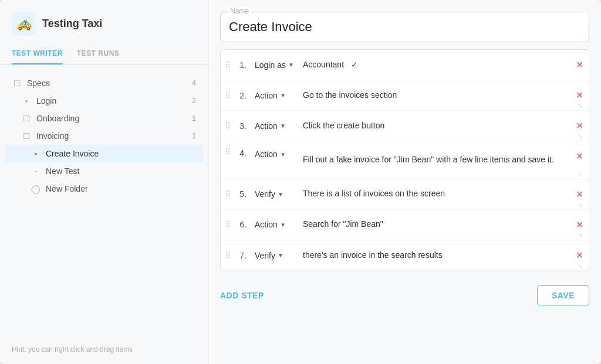 The width and height of the screenshot is (601, 364). What do you see at coordinates (104, 55) in the screenshot?
I see `sidebar-tabs: TEST WRITER TEST RUNS` at bounding box center [104, 55].